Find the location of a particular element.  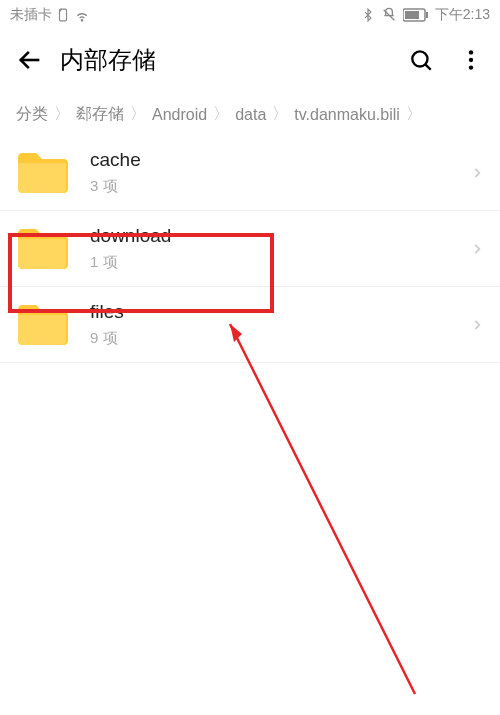

list-item: cache 3 项 is located at coordinates (250, 173).